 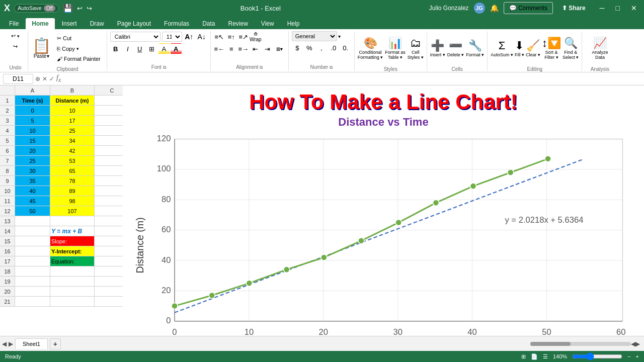 What do you see at coordinates (78, 49) in the screenshot?
I see `copy-button: ⎘ Copy ▾` at bounding box center [78, 49].